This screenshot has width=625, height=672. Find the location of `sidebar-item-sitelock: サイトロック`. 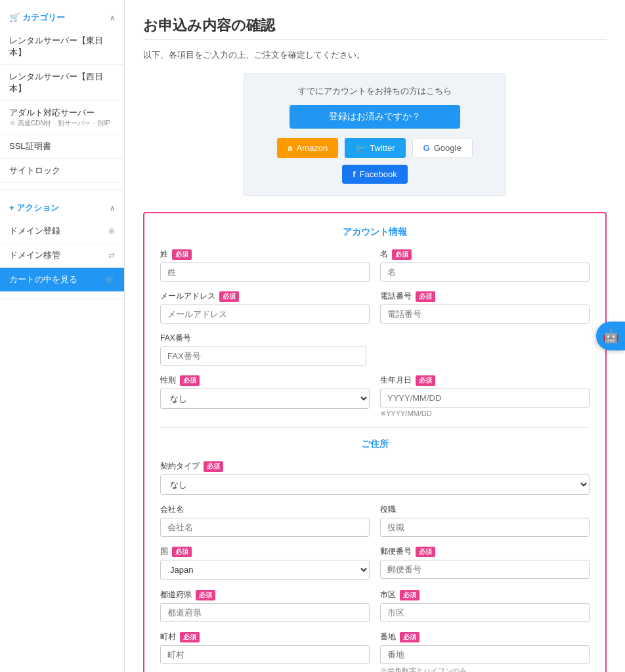

sidebar-item-sitelock: サイトロック is located at coordinates (62, 171).